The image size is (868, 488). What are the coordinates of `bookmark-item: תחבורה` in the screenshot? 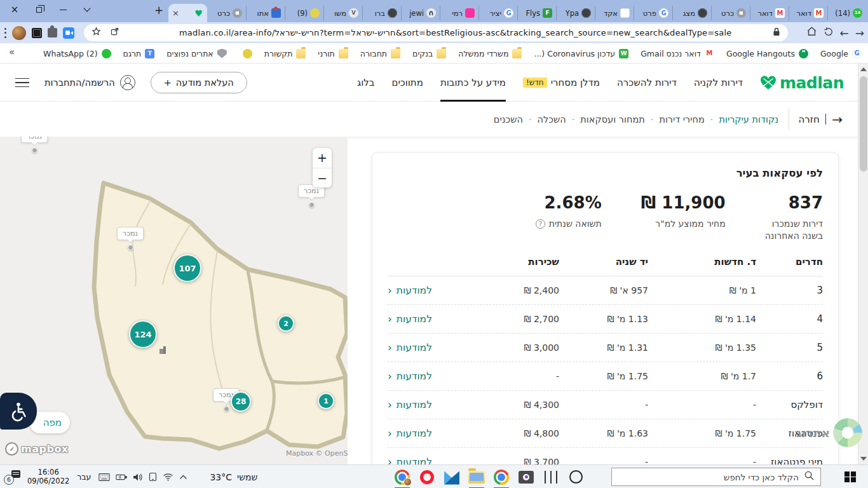 It's located at (380, 53).